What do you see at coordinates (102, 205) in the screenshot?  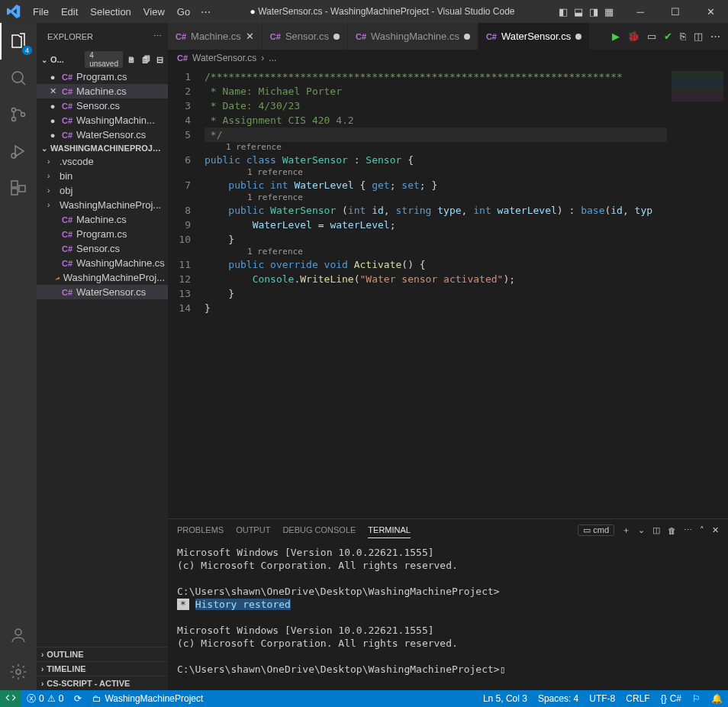 I see `folder-item: ›WashingMachineProj...` at bounding box center [102, 205].